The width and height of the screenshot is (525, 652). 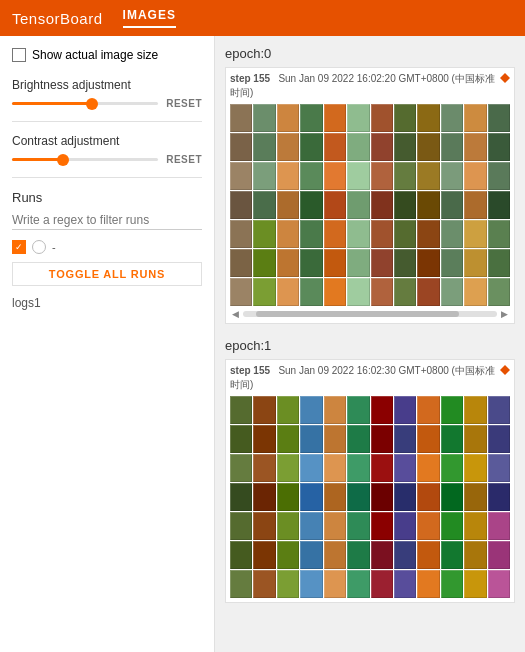 I want to click on images-tab: IMAGES, so click(x=150, y=18).